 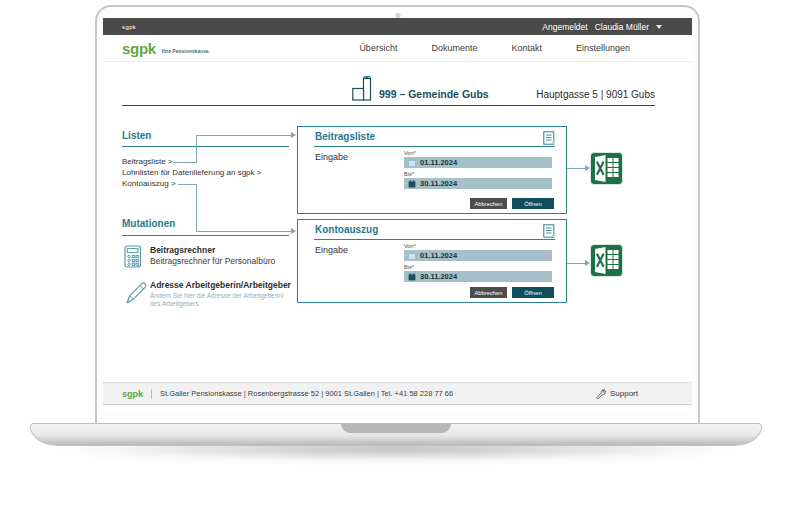 What do you see at coordinates (133, 256) in the screenshot?
I see `calculator-icon` at bounding box center [133, 256].